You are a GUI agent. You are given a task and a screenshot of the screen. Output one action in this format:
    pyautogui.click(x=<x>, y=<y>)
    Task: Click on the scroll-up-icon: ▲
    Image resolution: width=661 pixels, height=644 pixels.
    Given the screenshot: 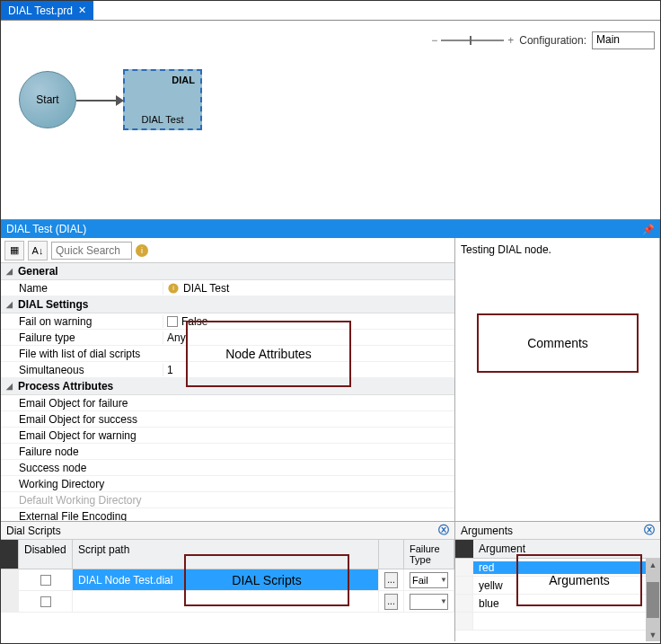 What is the action you would take?
    pyautogui.click(x=654, y=565)
    